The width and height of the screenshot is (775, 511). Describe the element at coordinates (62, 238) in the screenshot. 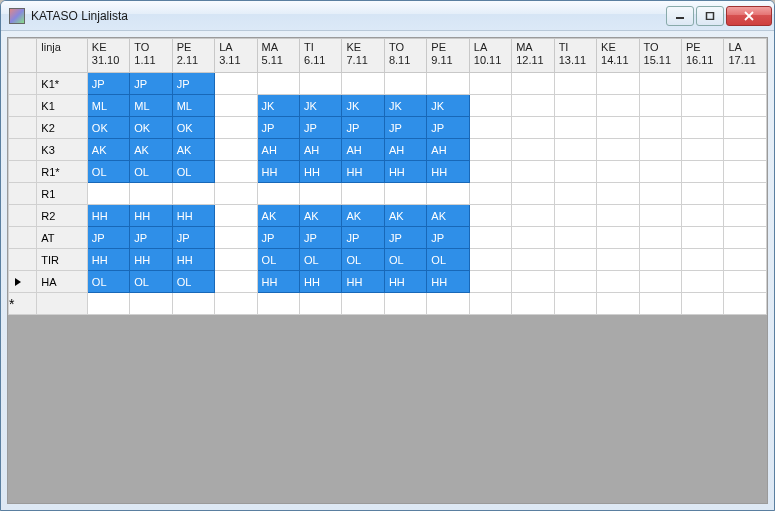

I see `linja-cell: AT` at that location.